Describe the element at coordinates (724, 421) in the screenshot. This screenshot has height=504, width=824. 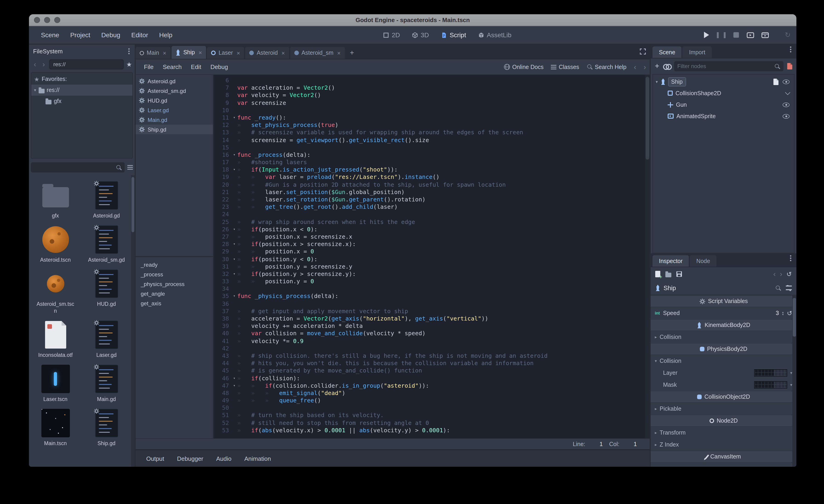
I see `inspector-category-node2d: Node2D` at that location.